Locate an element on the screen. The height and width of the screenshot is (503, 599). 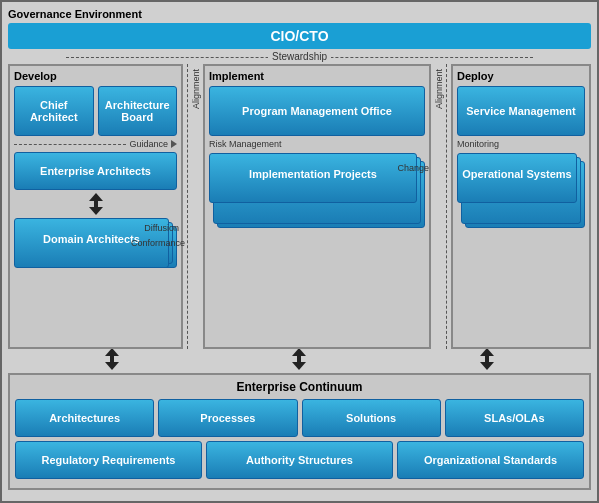
architecture-board-box: Architecture Board is located at coordinates (138, 111).